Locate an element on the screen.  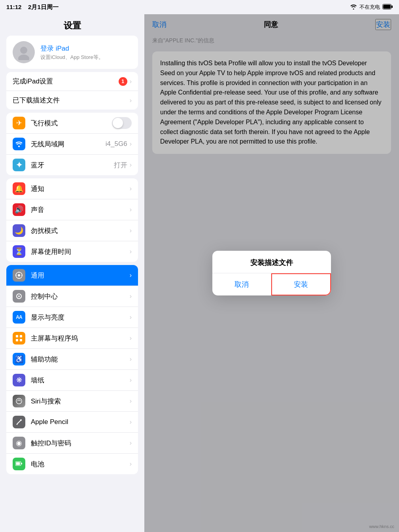
wifi-icon is located at coordinates (354, 7).